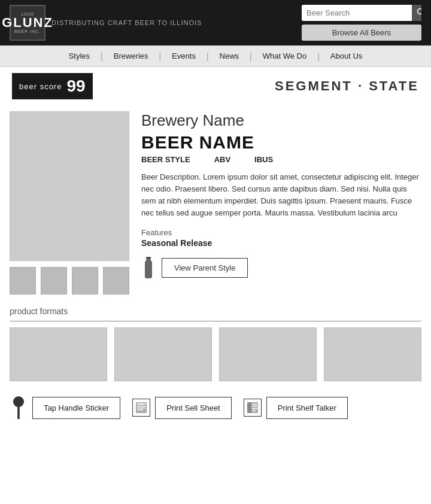  I want to click on logo-glunz: GLUNZ, so click(28, 23).